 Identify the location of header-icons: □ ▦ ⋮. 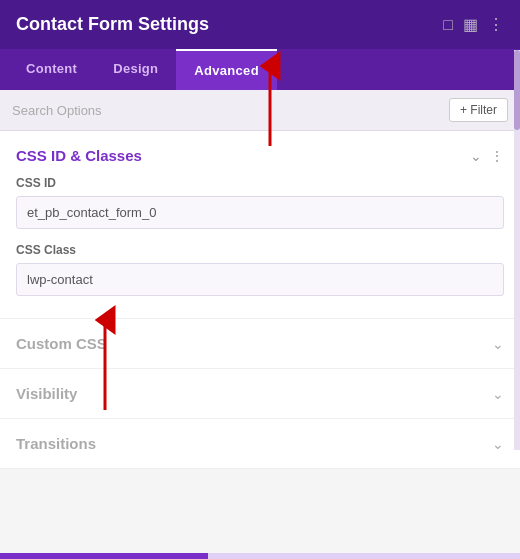
(474, 24).